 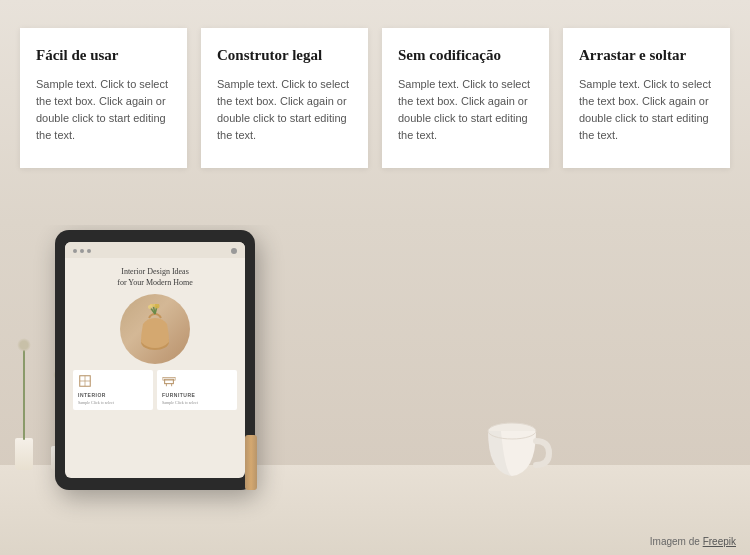 I want to click on card-3-text: Sample text. Click to select the text bo…, so click(x=466, y=110).